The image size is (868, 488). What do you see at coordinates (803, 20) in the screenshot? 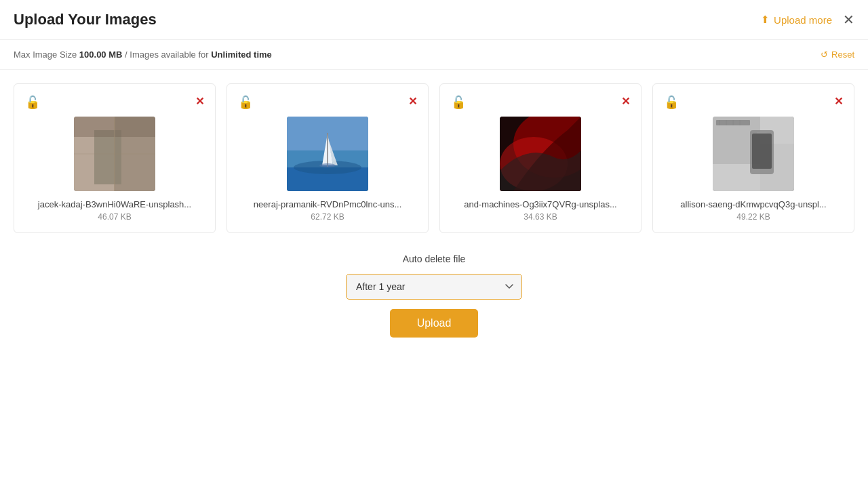
I see `upload-more-label: Upload more` at bounding box center [803, 20].